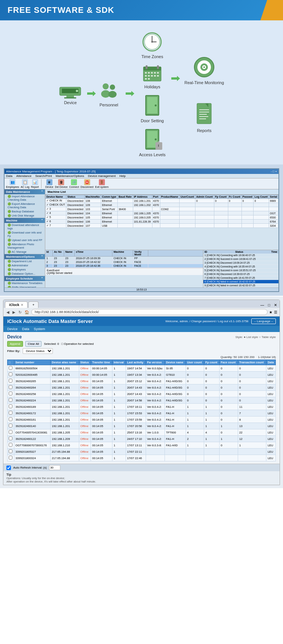 This screenshot has width=283, height=644. I want to click on sidebar-download-logs: 🟢 Download attendance logs, so click(25, 227).